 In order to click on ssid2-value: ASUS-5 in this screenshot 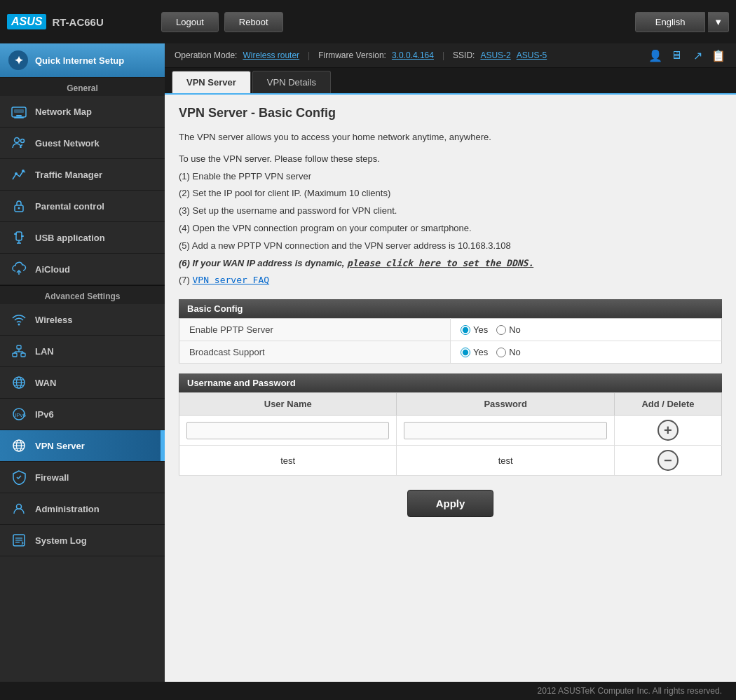, I will do `click(531, 55)`.